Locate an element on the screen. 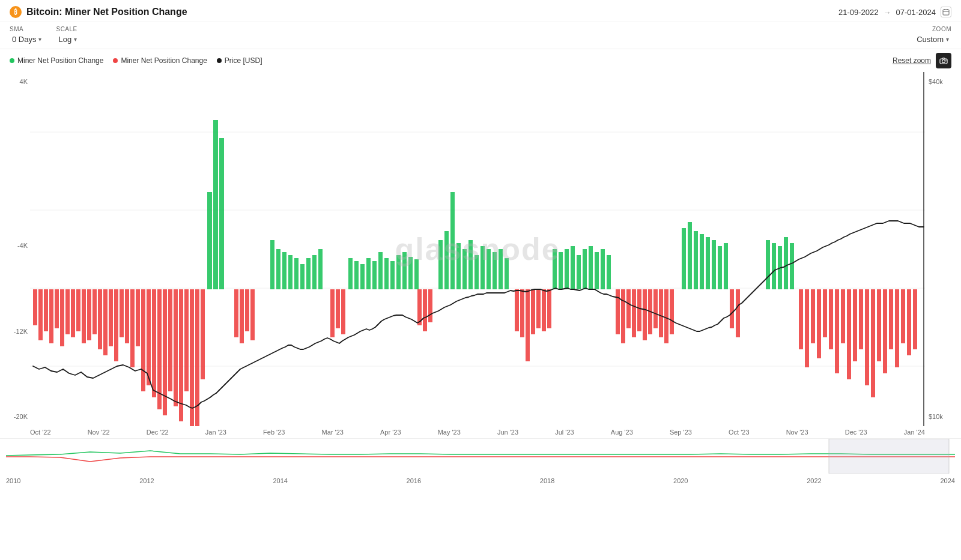  mini-x-2018: 2018 is located at coordinates (547, 481).